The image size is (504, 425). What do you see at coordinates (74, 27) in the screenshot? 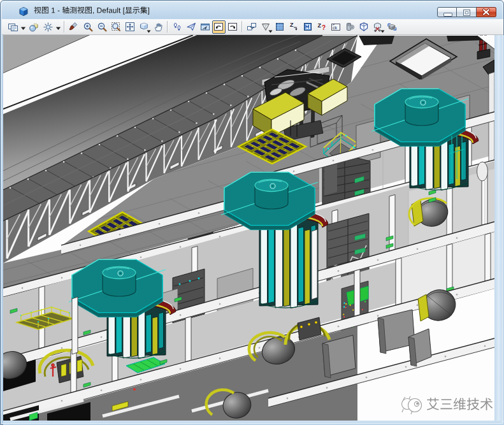
I see `update-view-icon` at bounding box center [74, 27].